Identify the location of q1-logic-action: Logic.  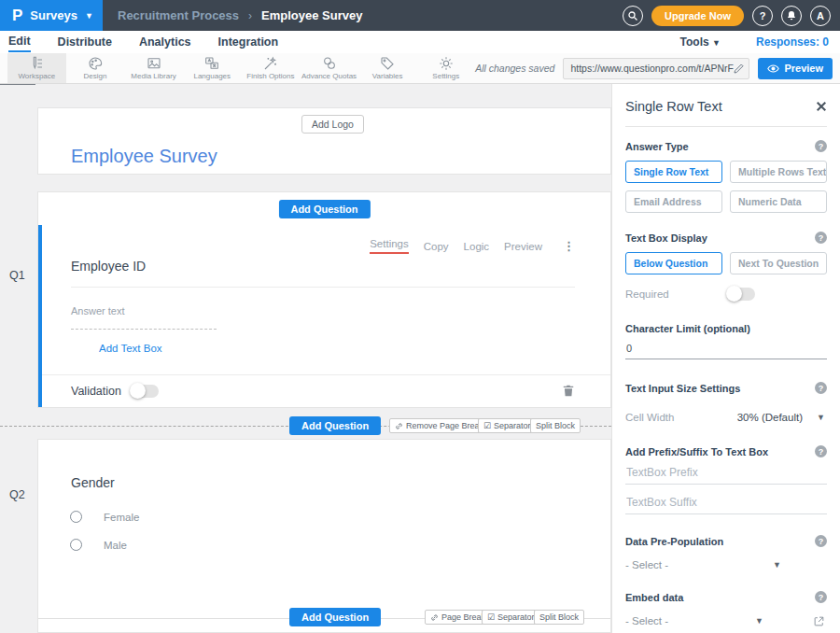
(477, 246).